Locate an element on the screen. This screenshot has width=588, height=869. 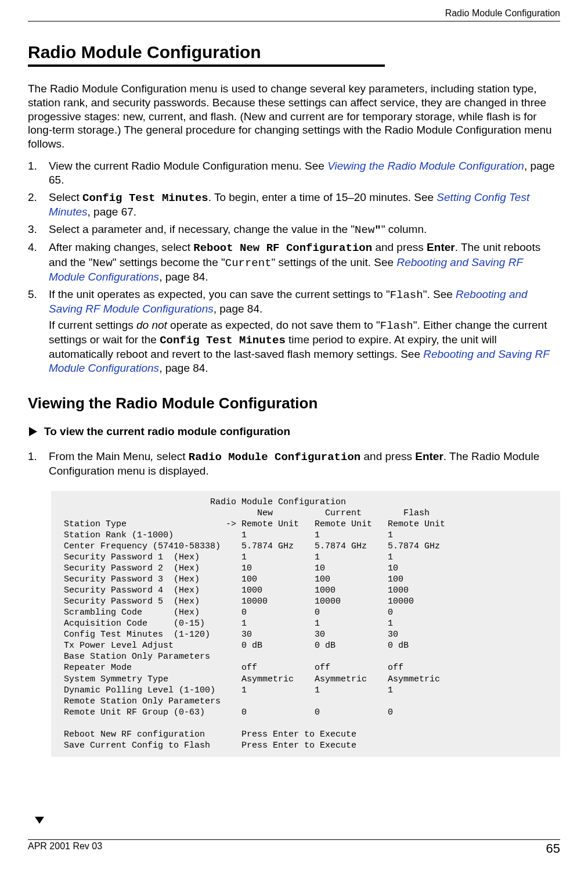
list-item: View the current Radio Module Configurat… is located at coordinates (294, 173).